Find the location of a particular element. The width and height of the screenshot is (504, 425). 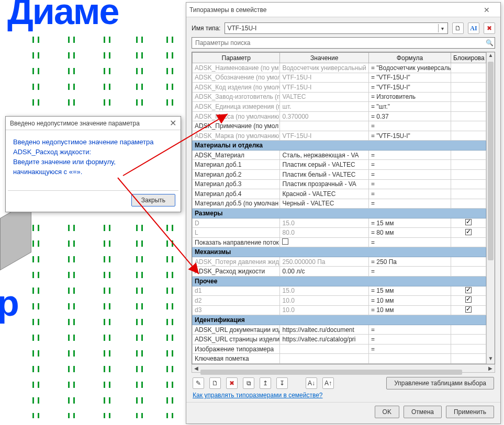

type-name-combo: VTF-15U-І ▾ is located at coordinates (336, 28).